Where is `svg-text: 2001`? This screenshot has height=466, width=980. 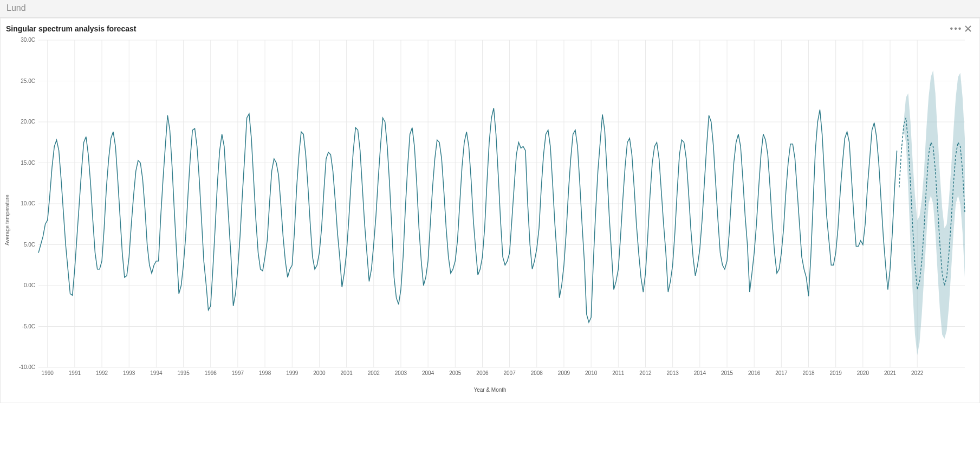 svg-text: 2001 is located at coordinates (347, 373).